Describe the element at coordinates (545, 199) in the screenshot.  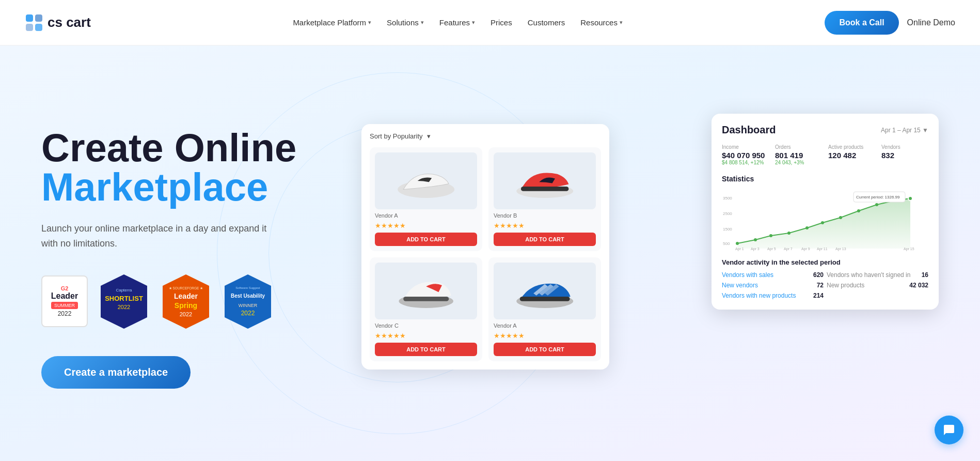
I see `product-card: Vendor B ★★★★★ ADD TO CART` at that location.